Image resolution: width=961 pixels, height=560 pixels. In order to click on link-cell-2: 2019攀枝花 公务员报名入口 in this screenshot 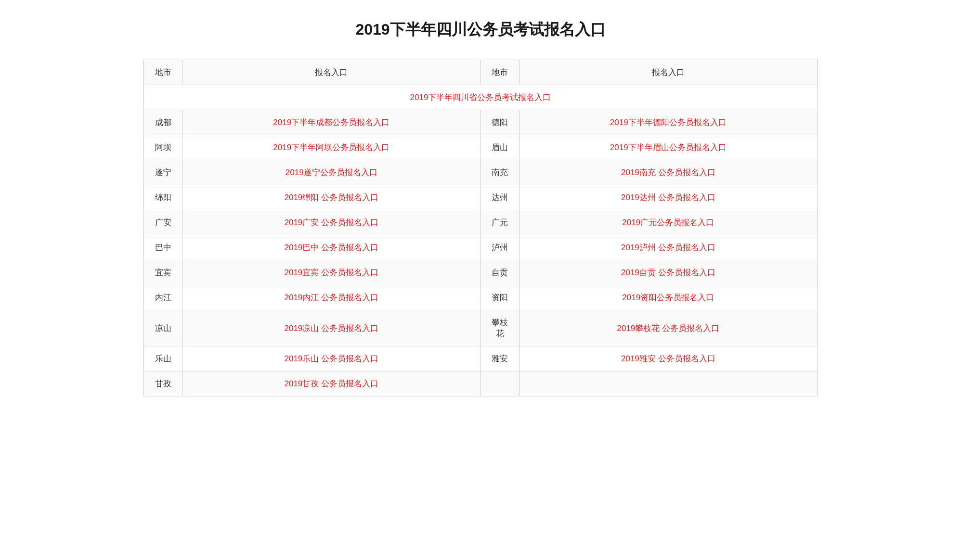, I will do `click(668, 328)`.